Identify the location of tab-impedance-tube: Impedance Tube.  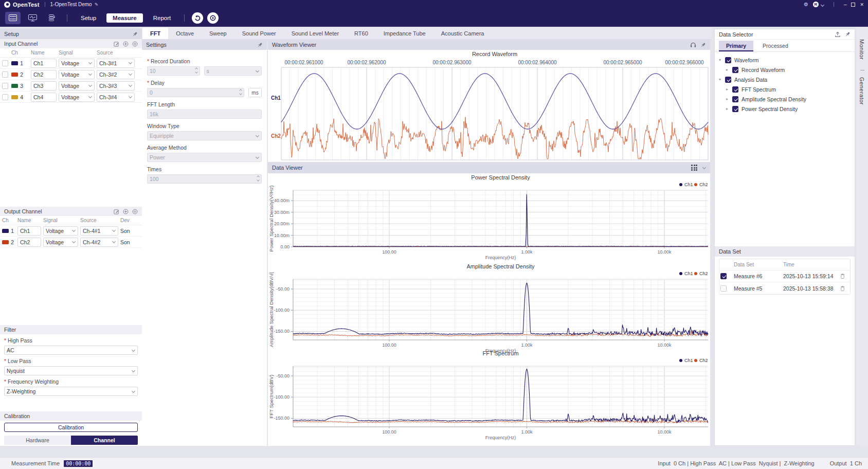
(405, 33).